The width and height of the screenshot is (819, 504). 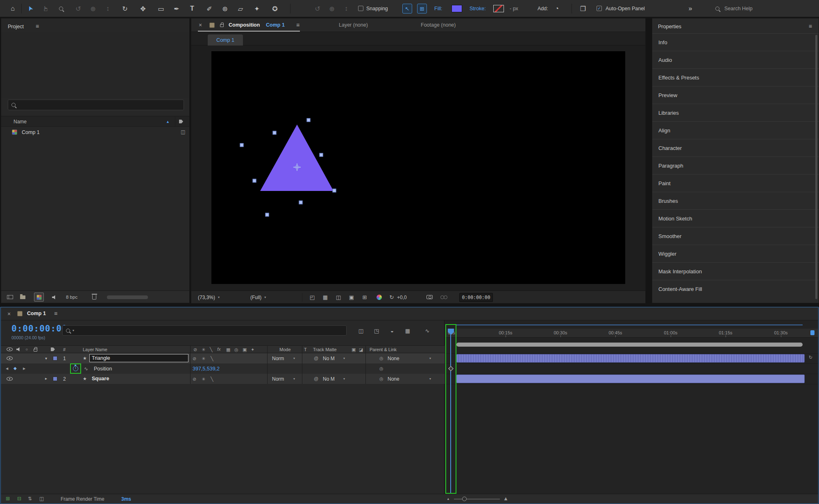 What do you see at coordinates (429, 297) in the screenshot?
I see `snapshot-camera-icon` at bounding box center [429, 297].